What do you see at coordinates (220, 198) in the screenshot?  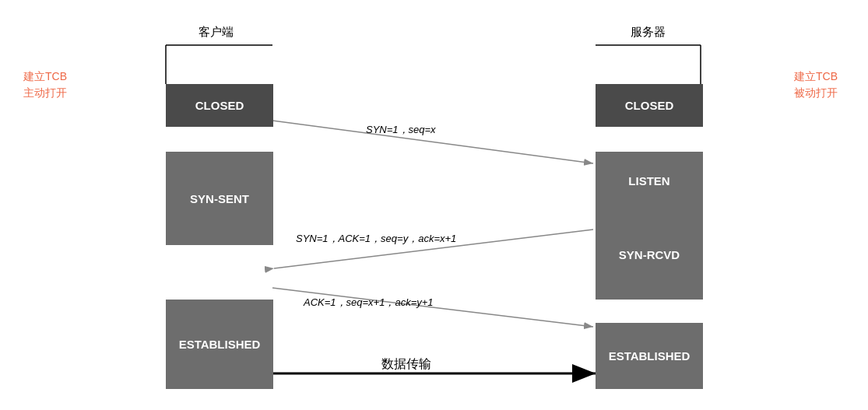 I see `client-syn-sent-box: SYN-SENT` at bounding box center [220, 198].